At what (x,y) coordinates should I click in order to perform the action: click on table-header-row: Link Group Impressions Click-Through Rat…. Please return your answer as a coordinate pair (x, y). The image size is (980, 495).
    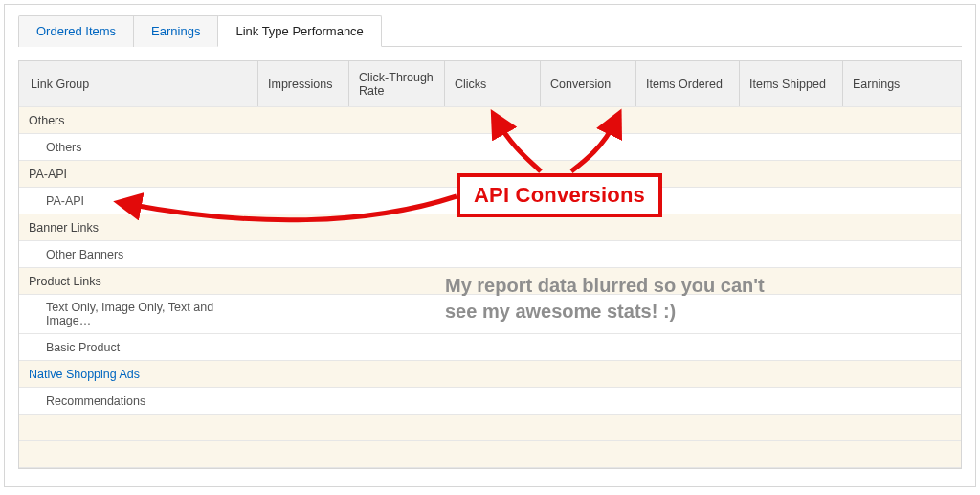
    Looking at the image, I should click on (490, 84).